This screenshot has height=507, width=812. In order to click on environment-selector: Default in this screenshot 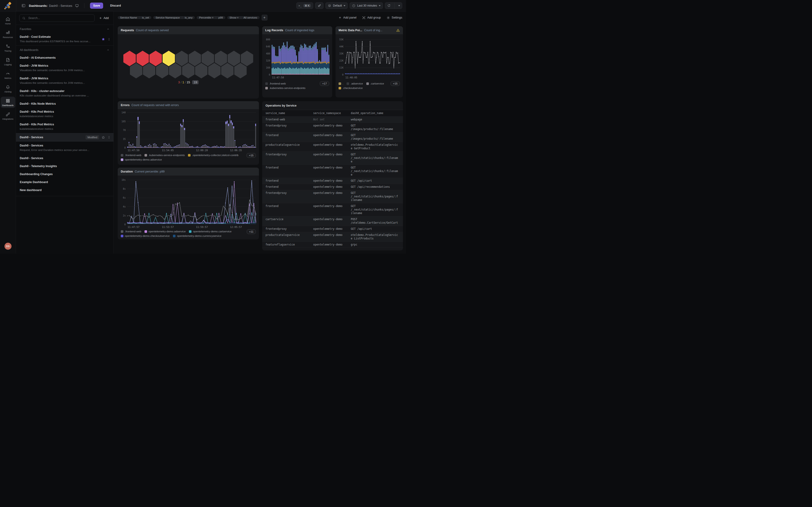, I will do `click(337, 6)`.